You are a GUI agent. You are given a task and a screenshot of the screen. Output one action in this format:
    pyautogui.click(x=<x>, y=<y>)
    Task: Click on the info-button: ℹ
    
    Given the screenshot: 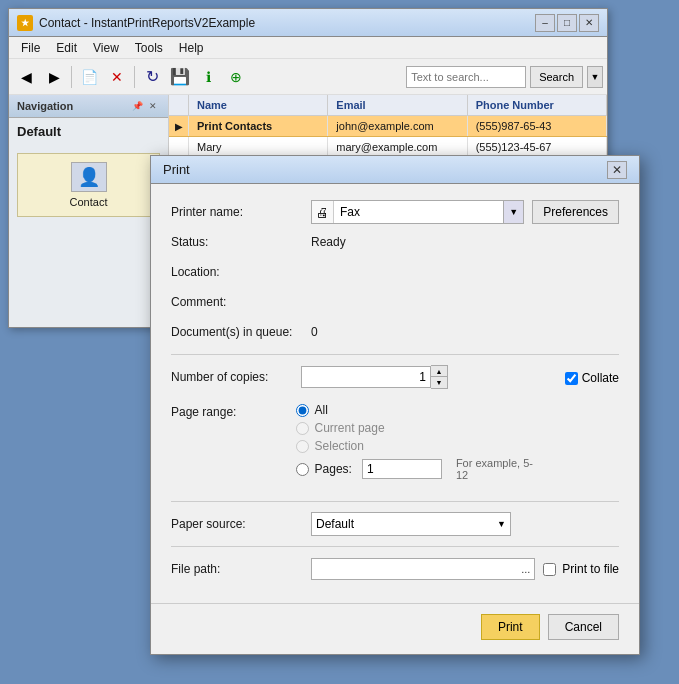 What is the action you would take?
    pyautogui.click(x=208, y=77)
    